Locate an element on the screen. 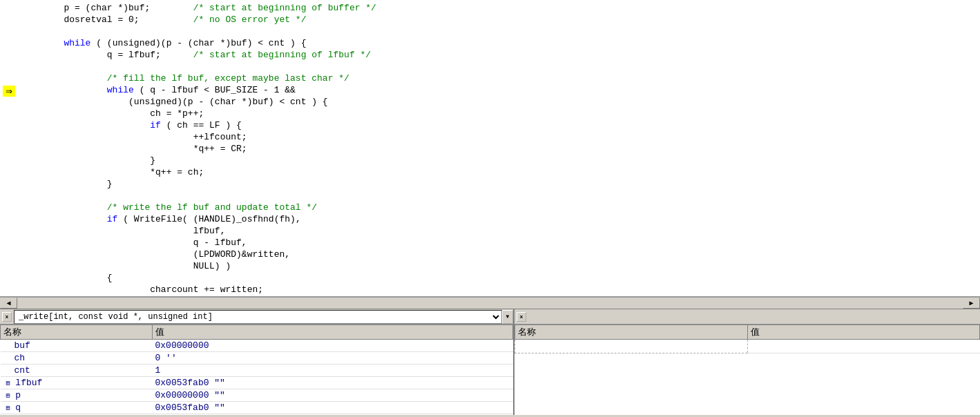  scroll-left-button: ◀ is located at coordinates (8, 303).